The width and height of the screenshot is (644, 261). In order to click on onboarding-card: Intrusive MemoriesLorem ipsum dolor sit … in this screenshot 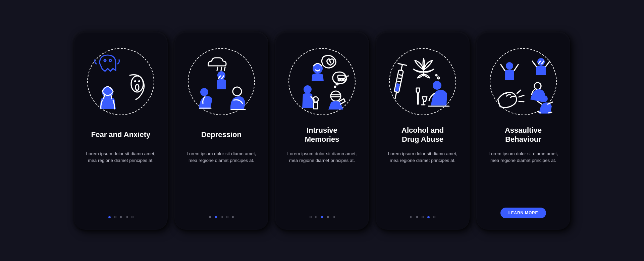, I will do `click(322, 131)`.